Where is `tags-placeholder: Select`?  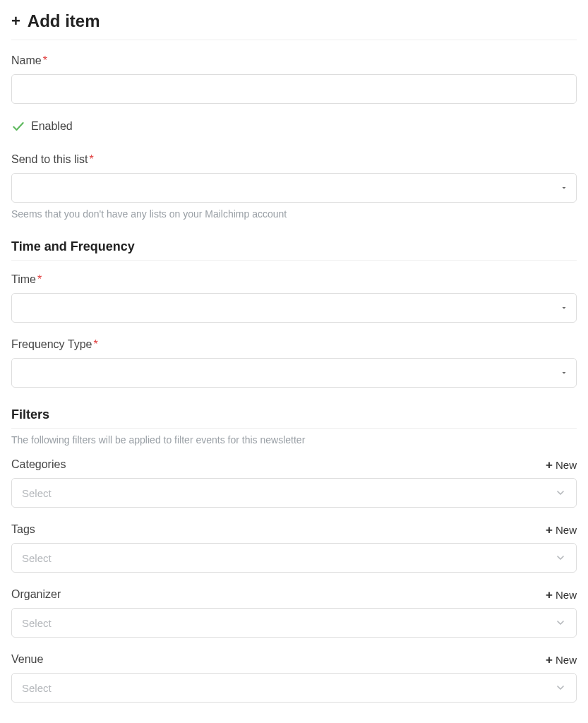 tags-placeholder: Select is located at coordinates (37, 558).